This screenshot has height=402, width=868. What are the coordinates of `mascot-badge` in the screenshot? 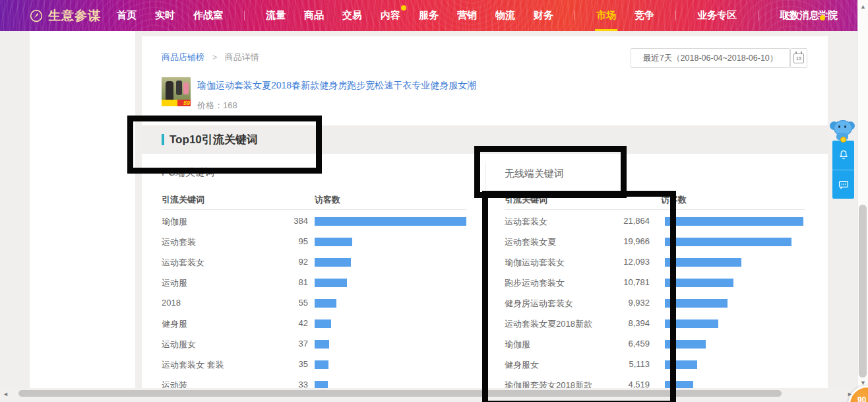 It's located at (843, 140).